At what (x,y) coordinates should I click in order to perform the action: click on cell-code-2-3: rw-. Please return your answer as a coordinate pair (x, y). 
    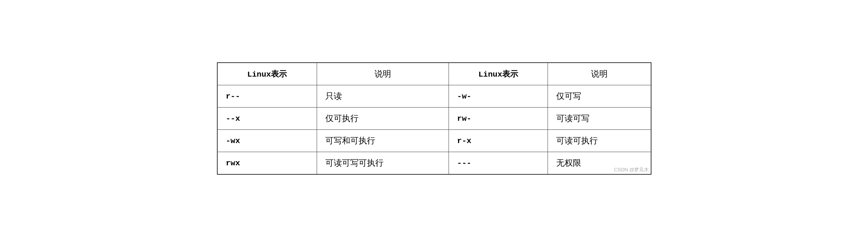
    Looking at the image, I should click on (498, 119).